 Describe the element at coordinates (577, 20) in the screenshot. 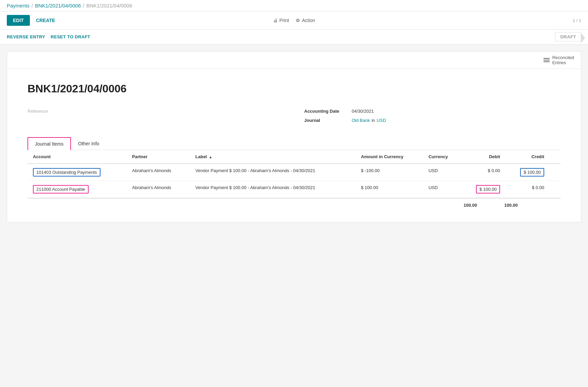

I see `page-indicator: 1 / 1` at that location.